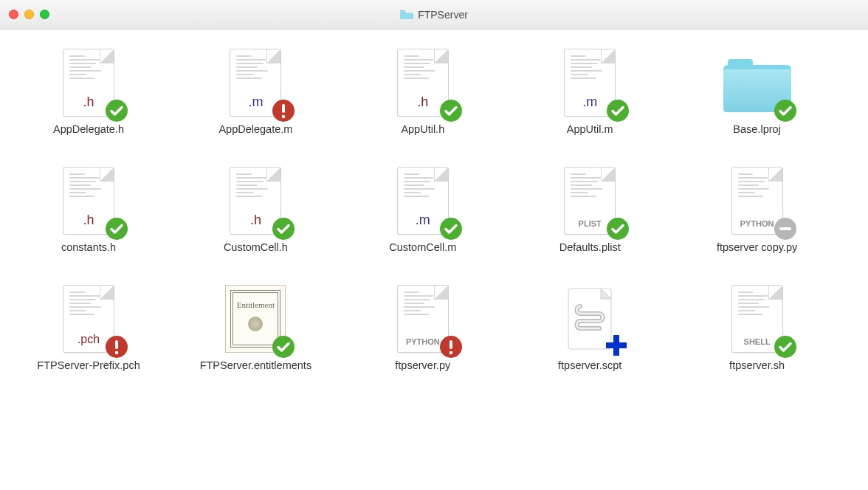  What do you see at coordinates (423, 92) in the screenshot?
I see `file-item: .h AppUtil.h` at bounding box center [423, 92].